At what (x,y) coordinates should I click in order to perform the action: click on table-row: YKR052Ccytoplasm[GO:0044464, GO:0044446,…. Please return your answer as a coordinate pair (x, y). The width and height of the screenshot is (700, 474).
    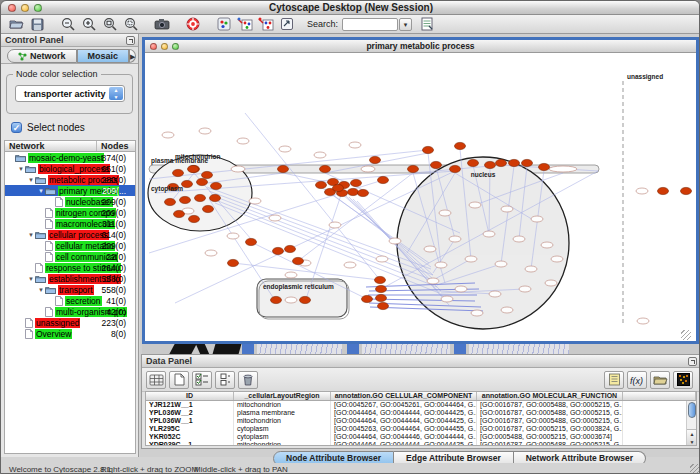
    Looking at the image, I should click on (421, 437).